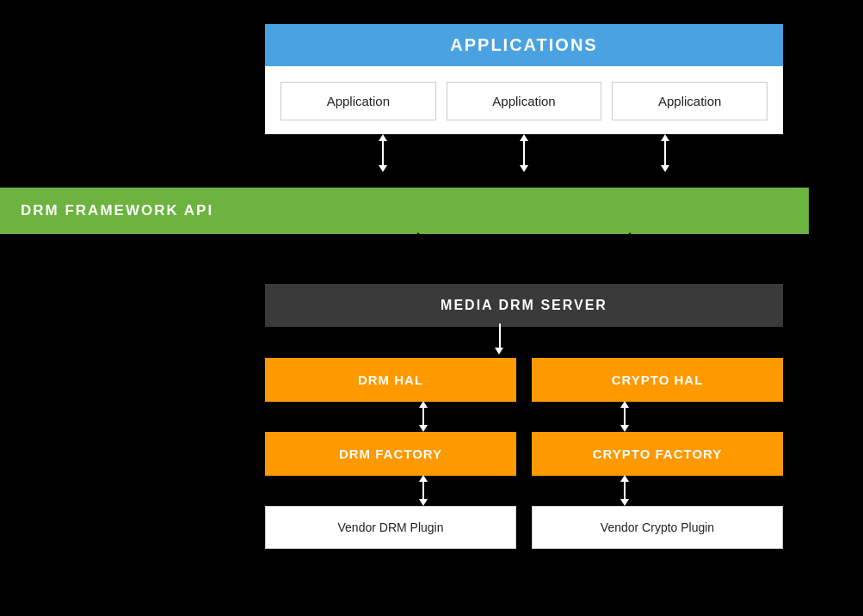 The width and height of the screenshot is (863, 616). Describe the element at coordinates (117, 211) in the screenshot. I see `drm-framework-label: DRM FRAMEWORK API` at that location.